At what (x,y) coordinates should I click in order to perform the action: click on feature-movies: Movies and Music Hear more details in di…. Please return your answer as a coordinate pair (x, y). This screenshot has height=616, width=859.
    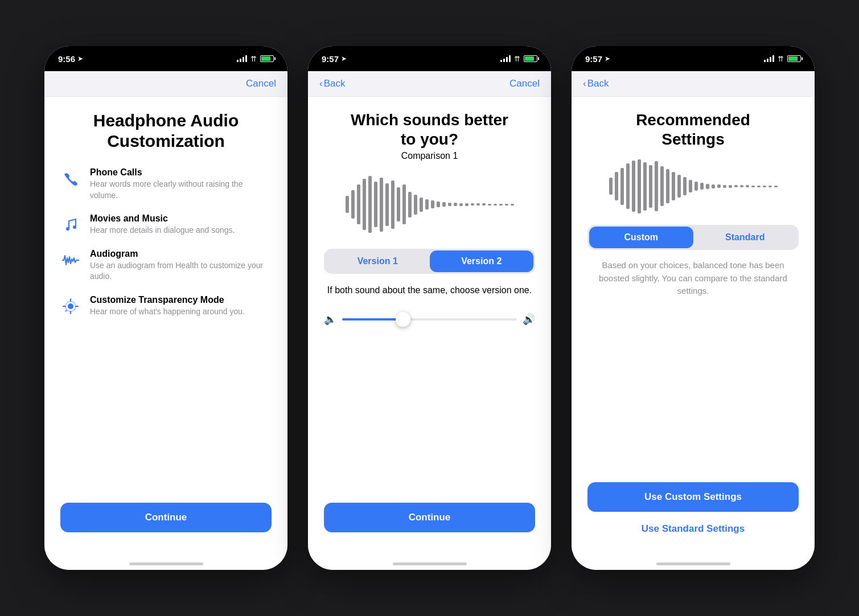
    Looking at the image, I should click on (166, 225).